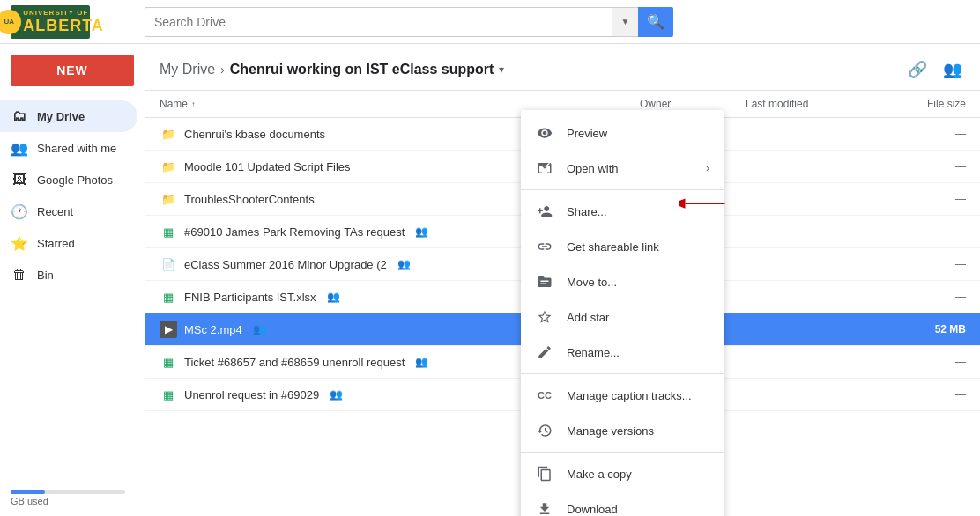 Image resolution: width=980 pixels, height=516 pixels. Describe the element at coordinates (935, 70) in the screenshot. I see `topbar-actions: 🔗 👥` at that location.